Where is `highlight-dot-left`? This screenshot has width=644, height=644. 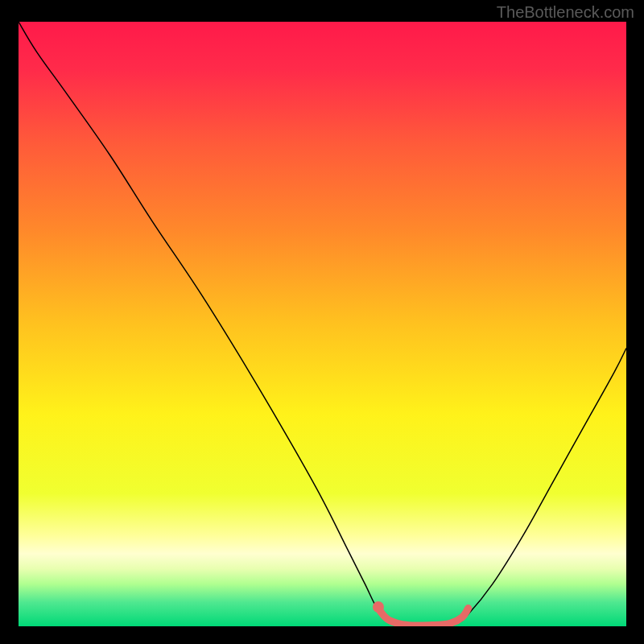
highlight-dot-left is located at coordinates (378, 607).